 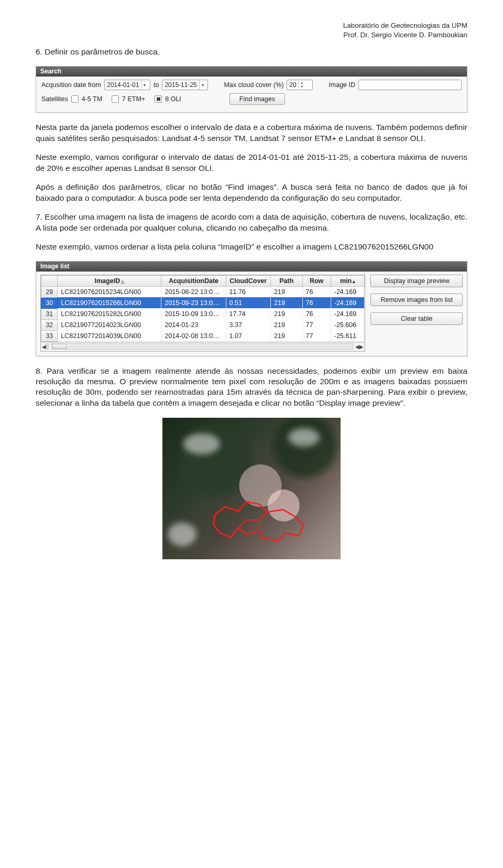 What do you see at coordinates (134, 99) in the screenshot?
I see `sat7-label: 7 ETM+` at bounding box center [134, 99].